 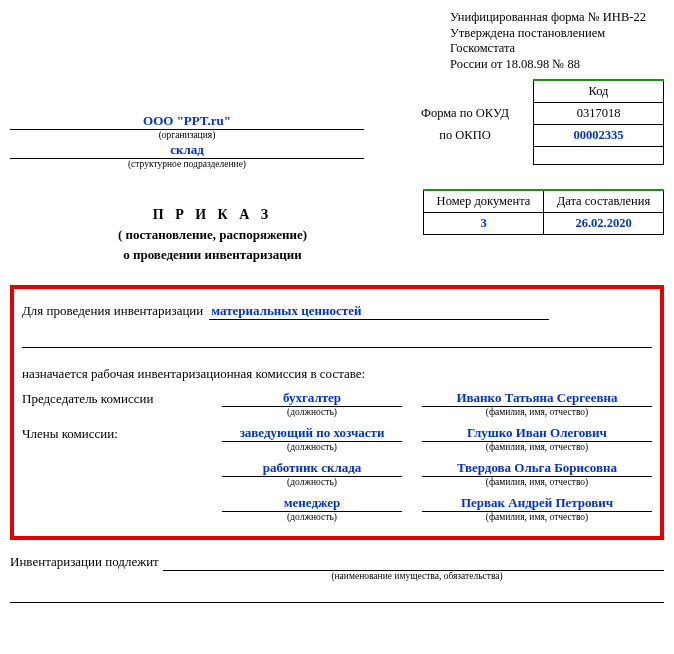 I want to click on docdate-header: Дата составления, so click(x=604, y=202).